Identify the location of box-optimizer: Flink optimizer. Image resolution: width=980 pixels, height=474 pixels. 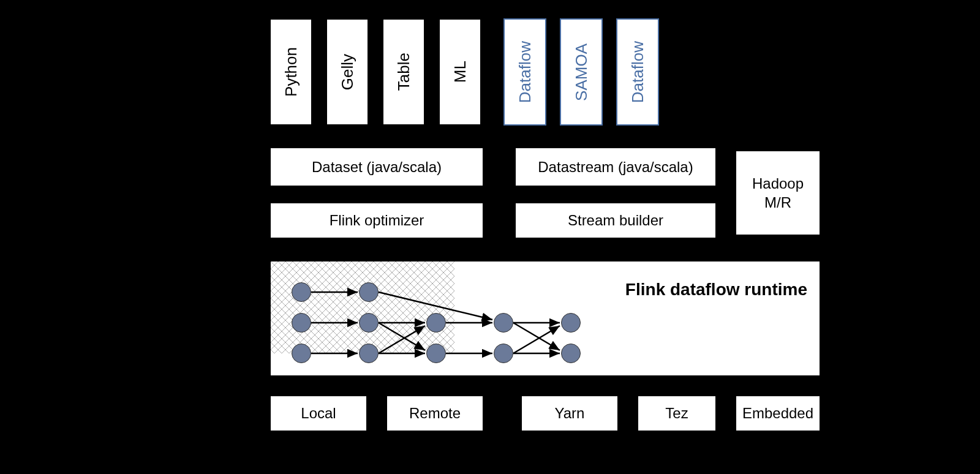
(377, 220).